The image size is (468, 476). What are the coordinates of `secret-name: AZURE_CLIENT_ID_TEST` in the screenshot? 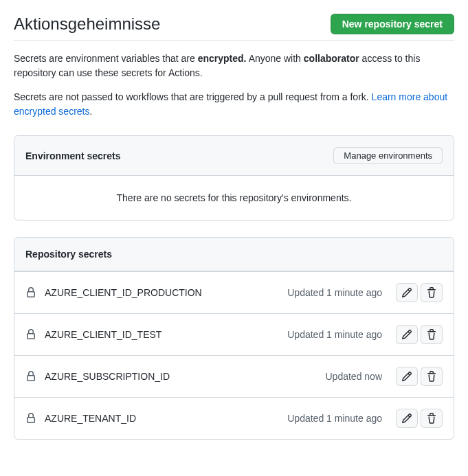 It's located at (166, 335).